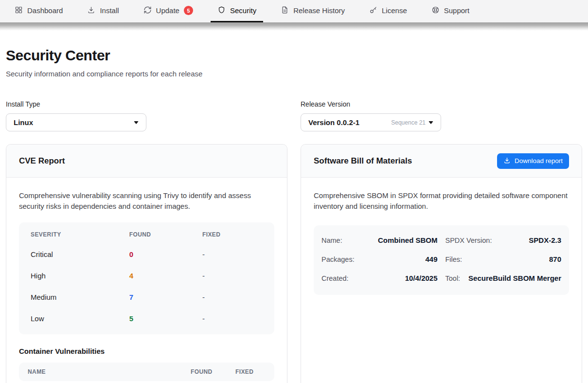 This screenshot has width=588, height=383. What do you see at coordinates (539, 161) in the screenshot?
I see `download-report-label: Download report` at bounding box center [539, 161].